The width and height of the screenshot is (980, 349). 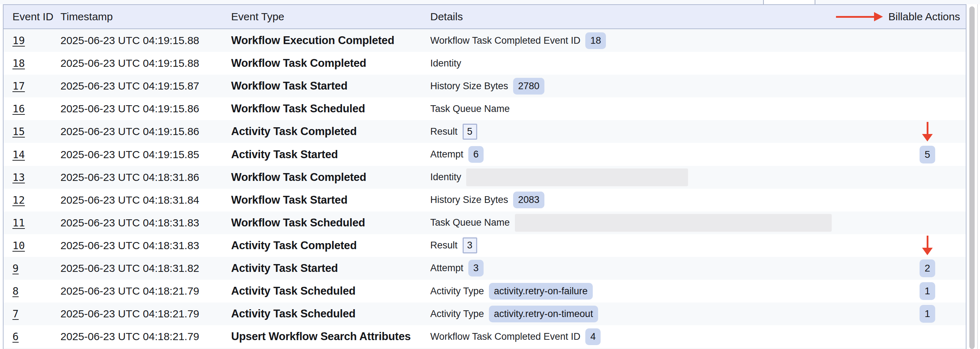 What do you see at coordinates (665, 200) in the screenshot?
I see `details-cell: History Size Bytes 2083` at bounding box center [665, 200].